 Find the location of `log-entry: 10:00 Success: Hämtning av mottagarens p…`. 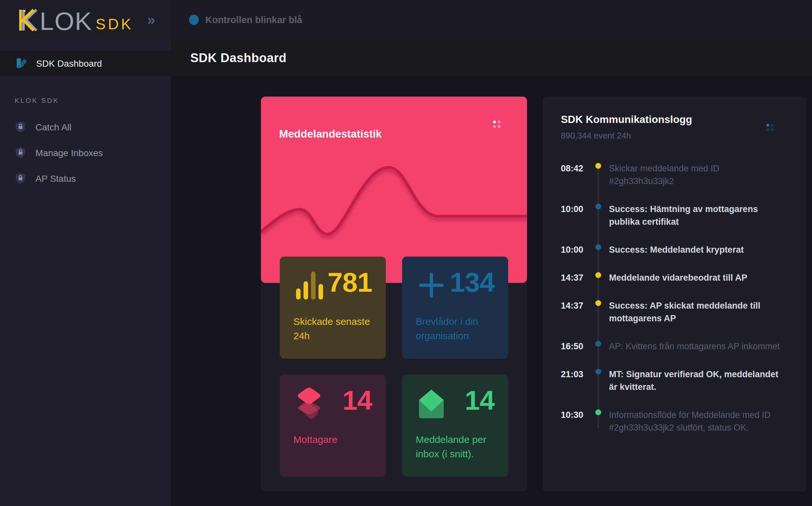

log-entry: 10:00 Success: Hämtning av mottagarens p… is located at coordinates (674, 216).